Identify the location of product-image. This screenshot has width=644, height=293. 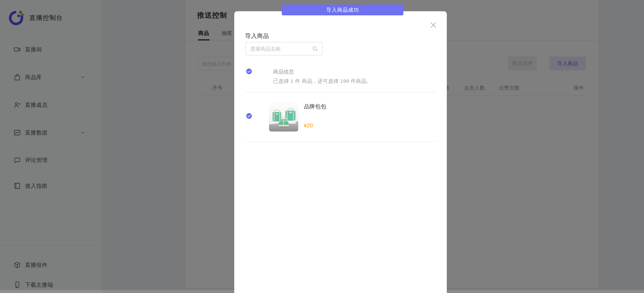
(284, 117).